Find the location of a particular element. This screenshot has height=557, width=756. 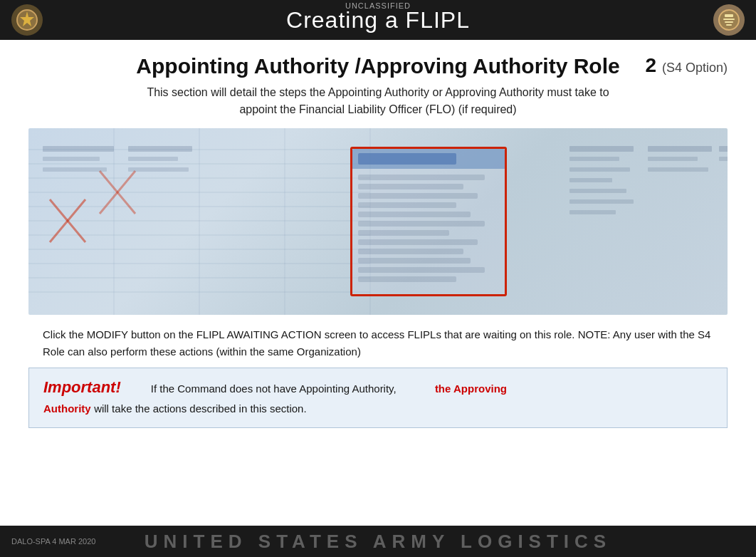

important-section: Important! If the Command does not have … is located at coordinates (378, 397).